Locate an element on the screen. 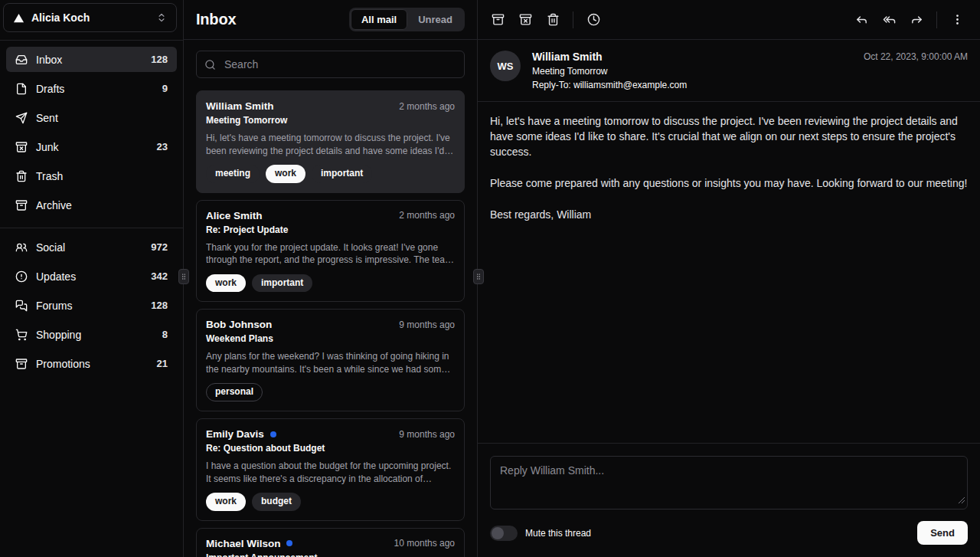  sidebar-item-label: Inbox is located at coordinates (49, 60).